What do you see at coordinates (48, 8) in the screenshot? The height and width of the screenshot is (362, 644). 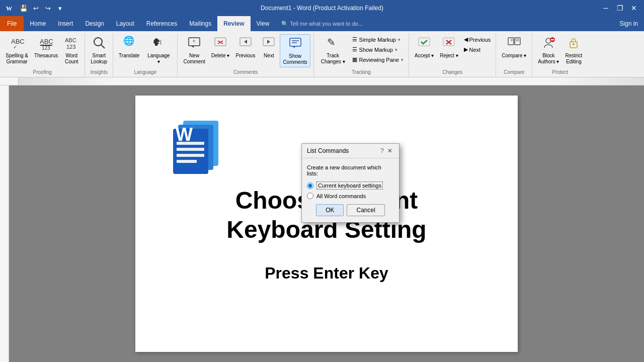 I see `redo-quickbtn: ↪` at bounding box center [48, 8].